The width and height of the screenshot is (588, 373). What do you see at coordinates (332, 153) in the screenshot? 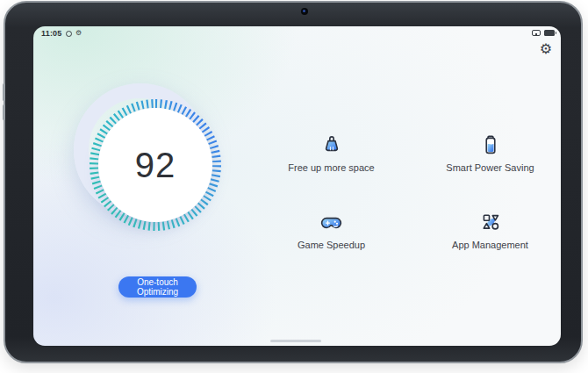
I see `feature-free-up-space: Free up more space` at bounding box center [332, 153].